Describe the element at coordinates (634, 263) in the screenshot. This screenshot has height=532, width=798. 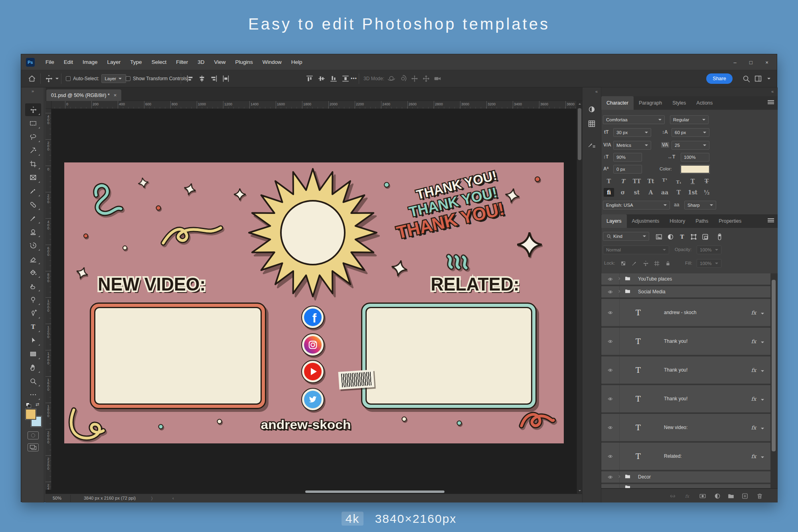
I see `lock-pixels-icon` at that location.